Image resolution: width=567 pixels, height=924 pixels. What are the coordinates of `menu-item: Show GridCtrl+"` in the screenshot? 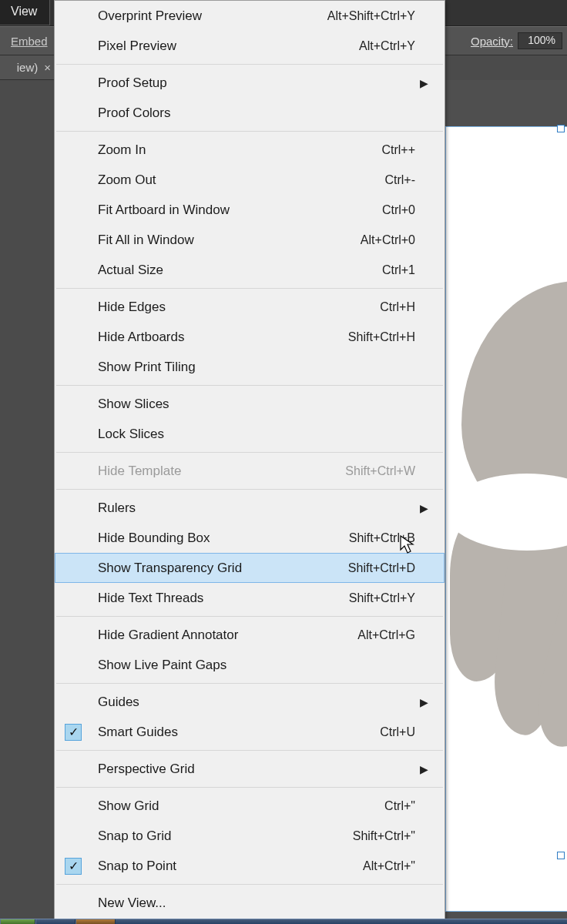 It's located at (250, 805).